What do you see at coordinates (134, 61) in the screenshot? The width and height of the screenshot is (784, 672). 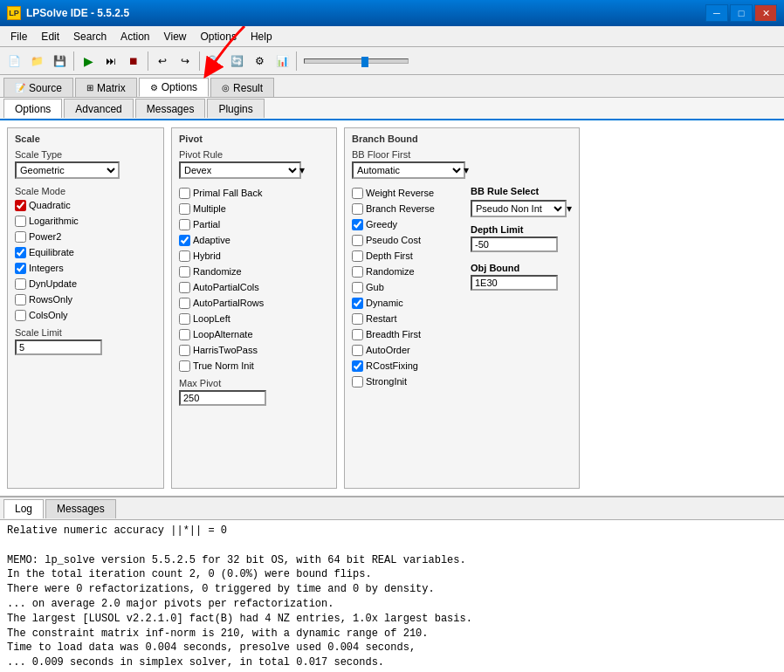 I see `toolbar-stop: ⏹` at bounding box center [134, 61].